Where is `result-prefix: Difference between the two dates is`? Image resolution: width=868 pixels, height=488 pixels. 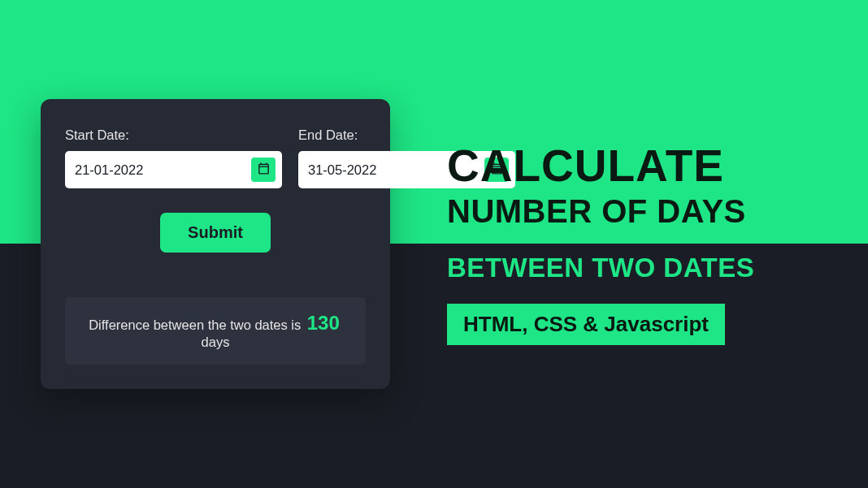 result-prefix: Difference between the two dates is is located at coordinates (195, 325).